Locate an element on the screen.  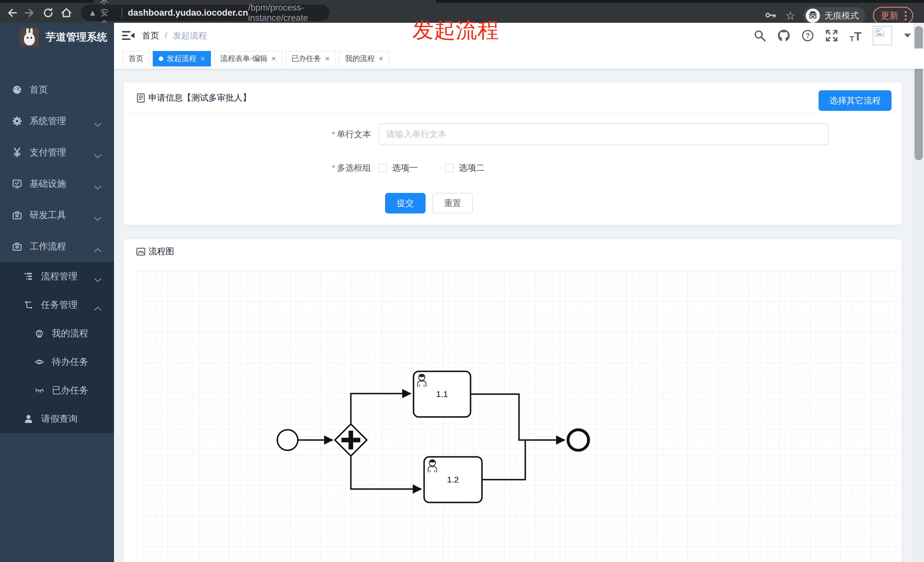
text-field-row: *单行文本 is located at coordinates (513, 134).